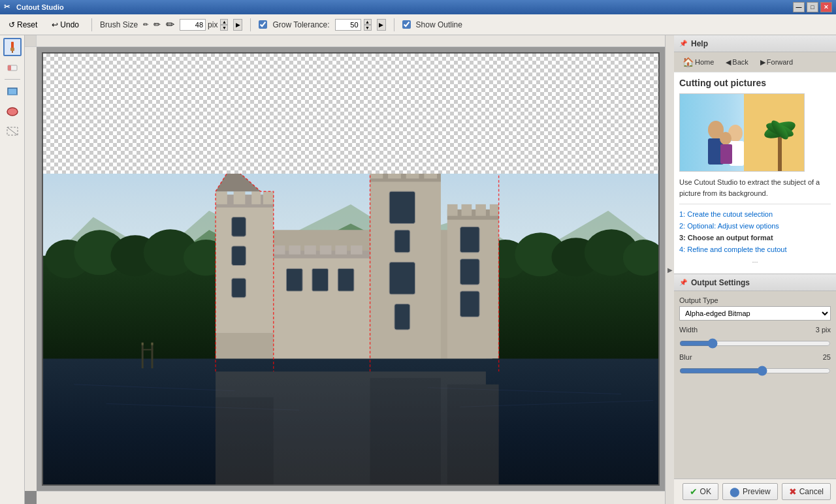 This screenshot has width=836, height=504. Describe the element at coordinates (146, 25) in the screenshot. I see `brush-small-icon: ✏` at that location.